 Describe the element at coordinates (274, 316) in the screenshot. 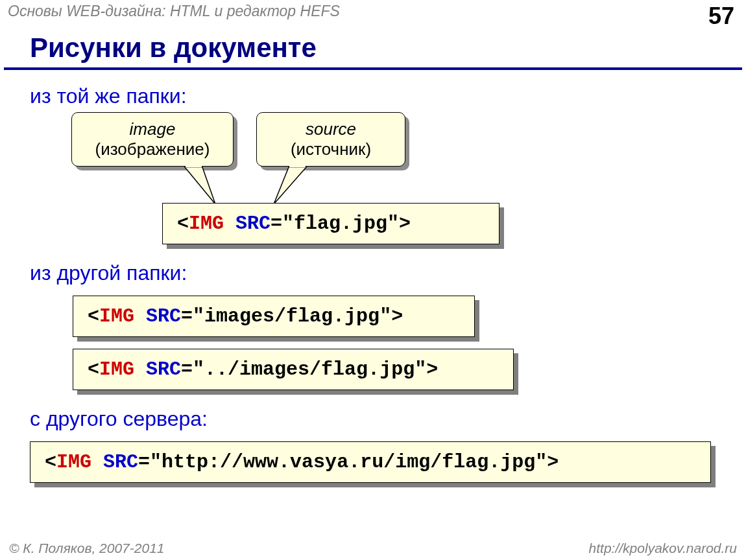

I see `code-other-folder-1: <IMG SRC="images/flag.jpg">` at that location.